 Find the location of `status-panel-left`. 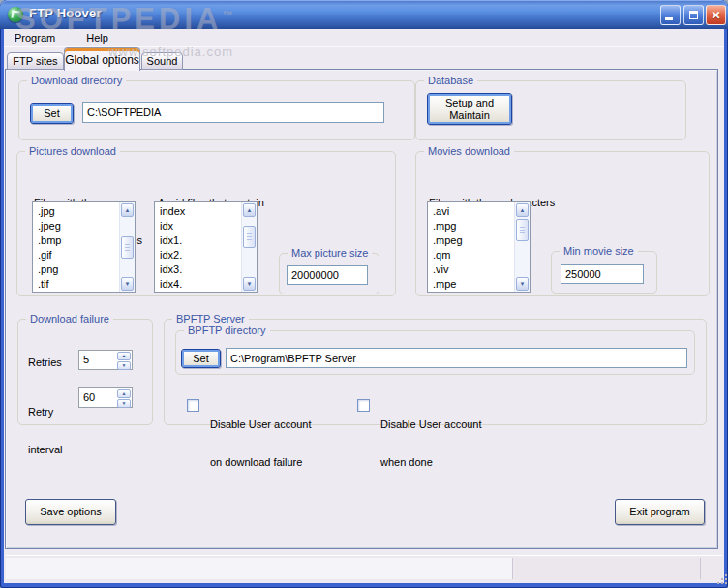

status-panel-left is located at coordinates (259, 569).